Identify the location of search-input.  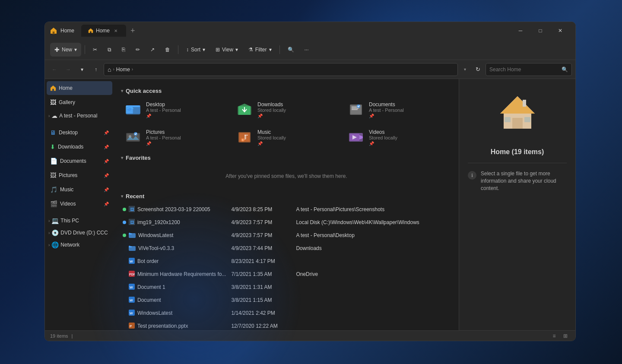
(524, 70).